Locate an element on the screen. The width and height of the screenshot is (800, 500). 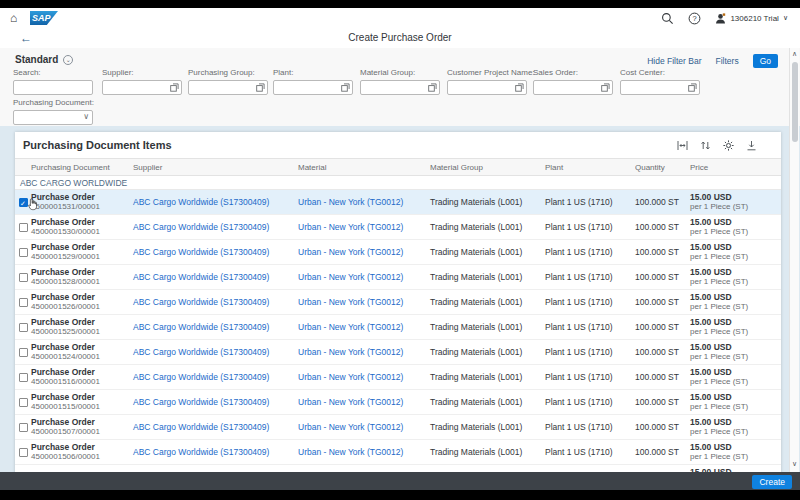
variant-dropdown-icon: ⌄ is located at coordinates (68, 60).